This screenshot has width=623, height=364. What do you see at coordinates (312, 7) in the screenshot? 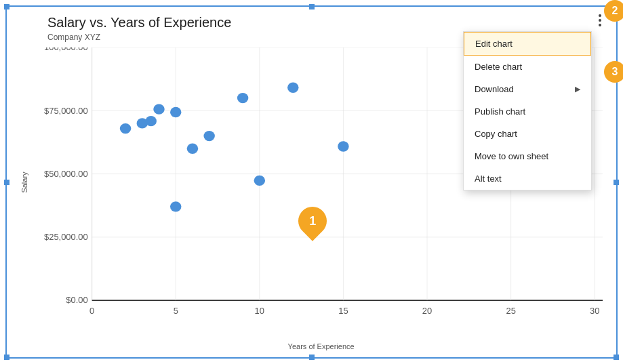
I see `handle-top-center` at bounding box center [312, 7].